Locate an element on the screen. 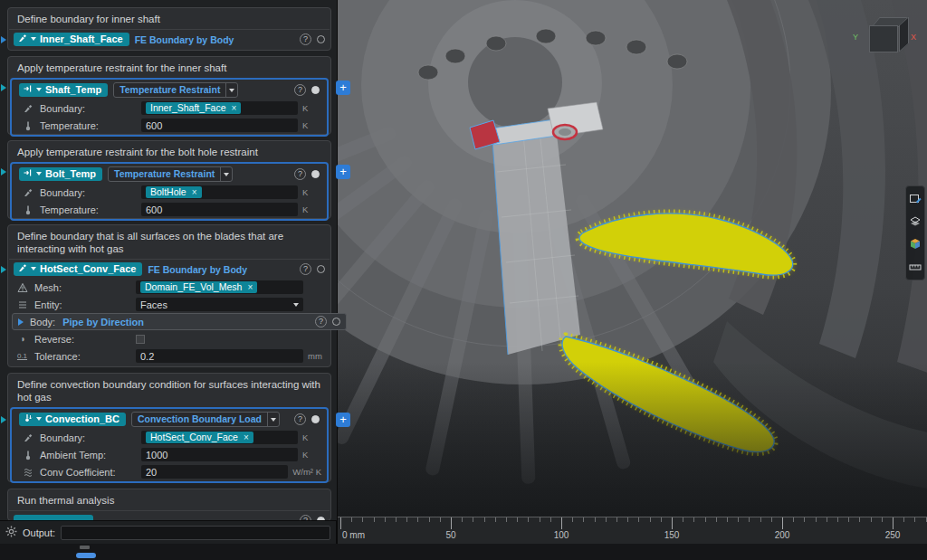 This screenshot has height=560, width=927. output-input is located at coordinates (196, 533).